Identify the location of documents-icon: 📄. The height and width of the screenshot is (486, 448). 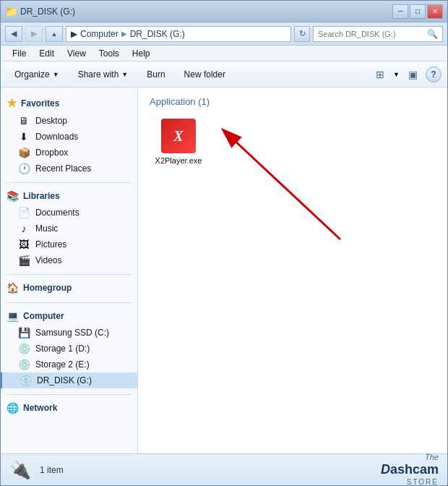
(24, 213).